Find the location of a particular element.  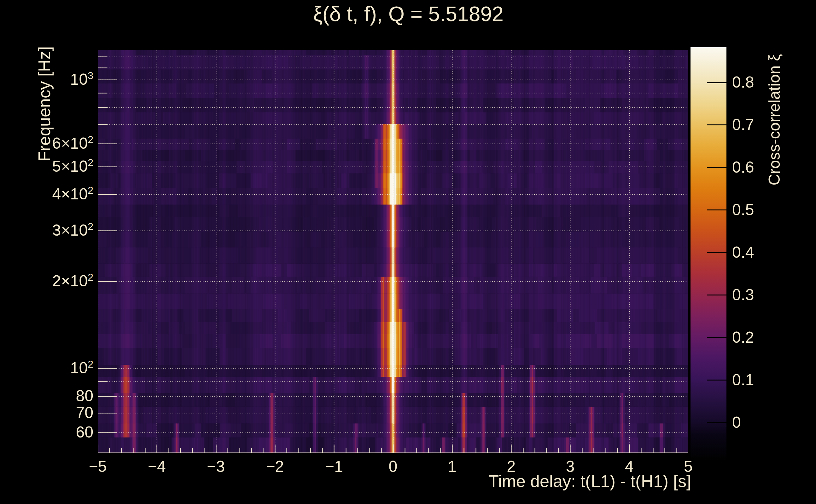

x-tick-label: −1 is located at coordinates (334, 467).